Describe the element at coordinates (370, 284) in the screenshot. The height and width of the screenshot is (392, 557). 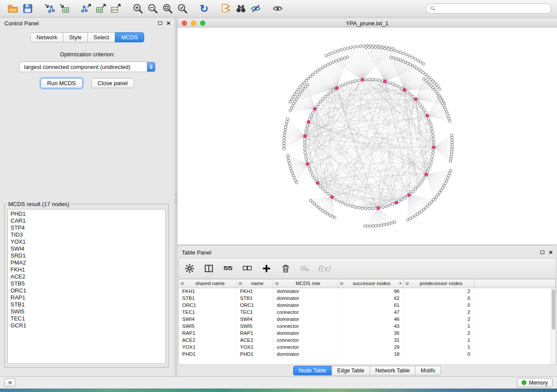
I see `column-header-successor-nodes: ▦successor nodes▾` at that location.